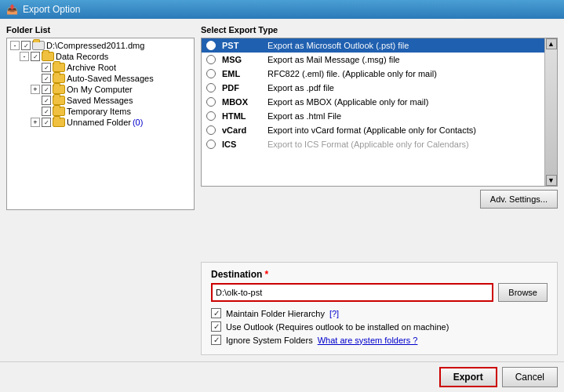 The width and height of the screenshot is (564, 392). Describe the element at coordinates (100, 122) in the screenshot. I see `tree-item-unnamed: + ✓ Unnamed Folder (0)` at that location.